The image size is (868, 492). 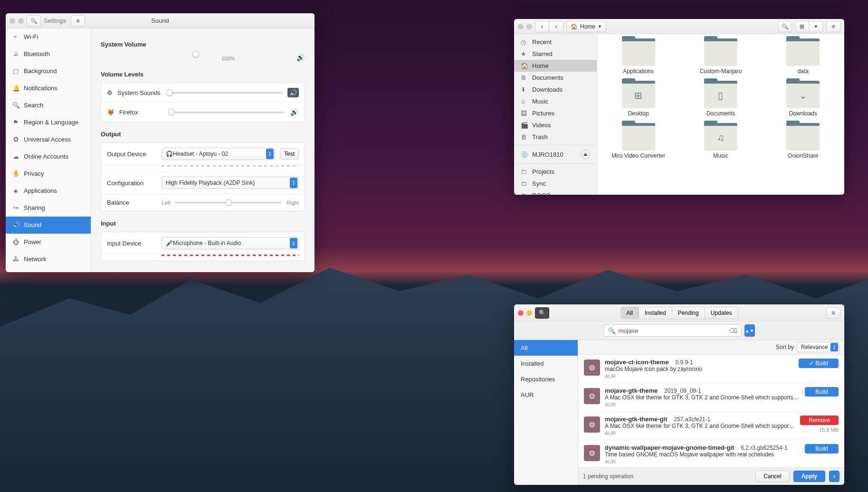 I want to click on volume-levels-heading: Volume Levels, so click(x=203, y=74).